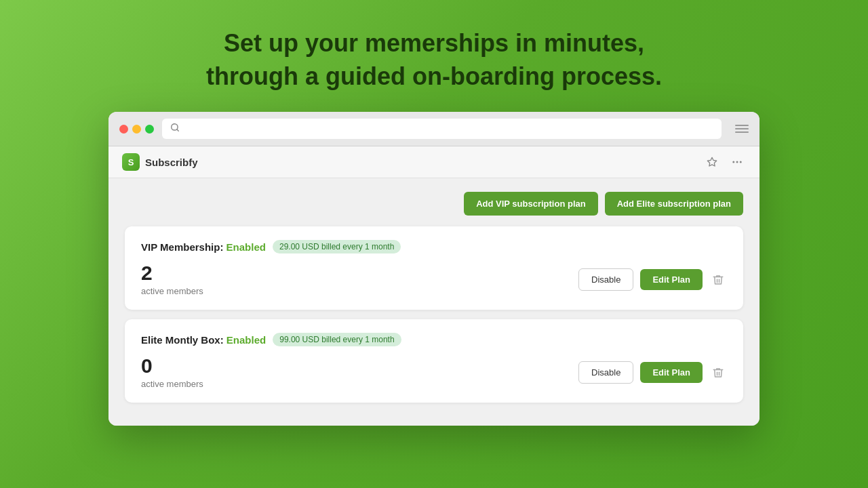  What do you see at coordinates (172, 291) in the screenshot?
I see `vip-count-label: active members` at bounding box center [172, 291].